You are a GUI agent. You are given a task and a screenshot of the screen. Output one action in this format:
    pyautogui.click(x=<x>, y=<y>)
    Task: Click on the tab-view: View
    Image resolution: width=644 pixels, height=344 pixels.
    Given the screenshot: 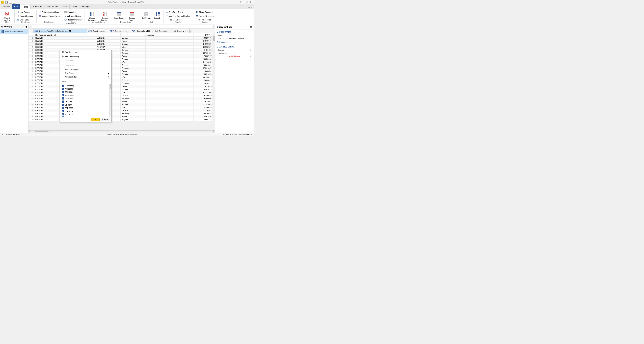 What is the action you would take?
    pyautogui.click(x=65, y=7)
    